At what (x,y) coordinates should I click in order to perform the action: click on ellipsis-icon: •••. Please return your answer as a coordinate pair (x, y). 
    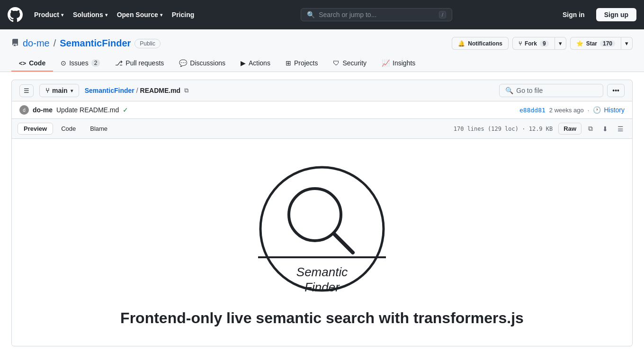
    Looking at the image, I should click on (616, 90).